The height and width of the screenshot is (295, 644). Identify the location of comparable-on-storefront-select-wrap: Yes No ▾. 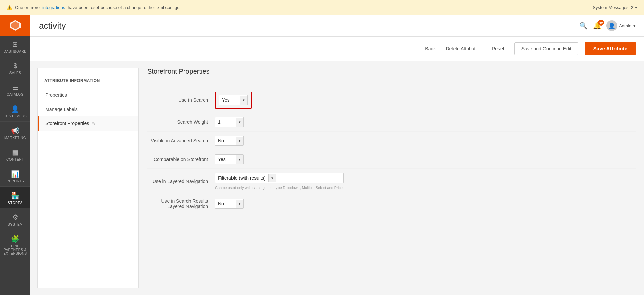
(229, 159).